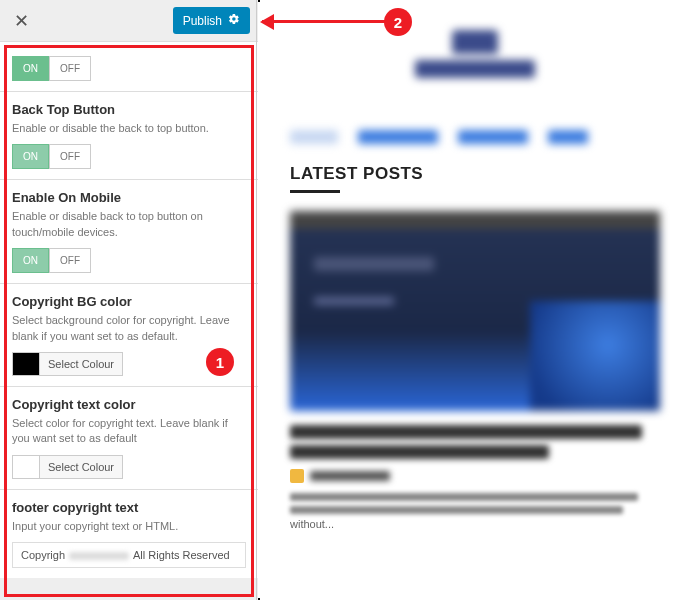  I want to click on heading-underline, so click(315, 192).